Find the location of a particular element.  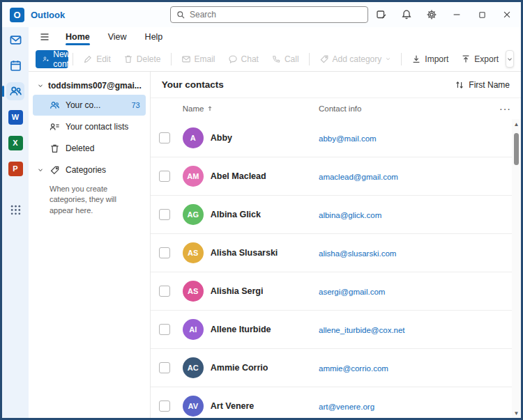

settings-gear-icon is located at coordinates (432, 15).